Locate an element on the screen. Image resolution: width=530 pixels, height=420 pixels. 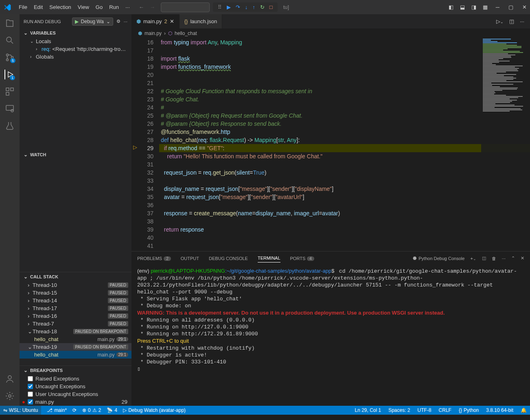
search-icon is located at coordinates (10, 40).